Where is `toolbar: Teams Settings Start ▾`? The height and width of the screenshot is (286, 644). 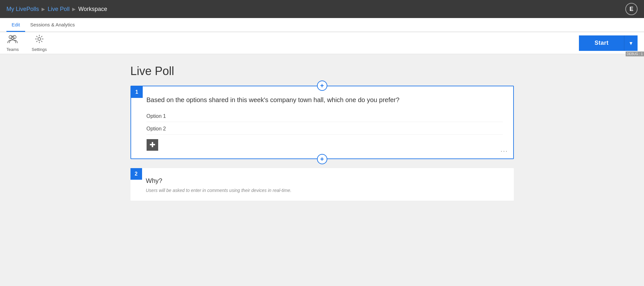
toolbar: Teams Settings Start ▾ is located at coordinates (322, 43).